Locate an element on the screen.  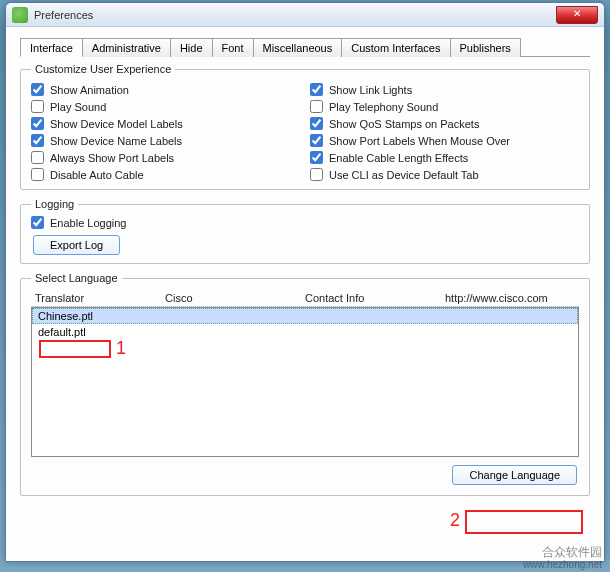
chk-disable-auto-cable is located at coordinates (38, 174).